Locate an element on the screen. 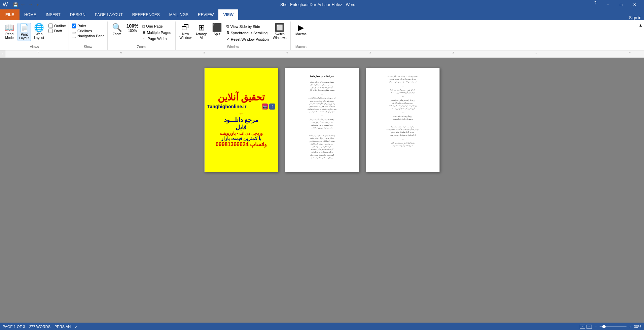 The image size is (644, 330). tab-review: REVIEW is located at coordinates (206, 15).